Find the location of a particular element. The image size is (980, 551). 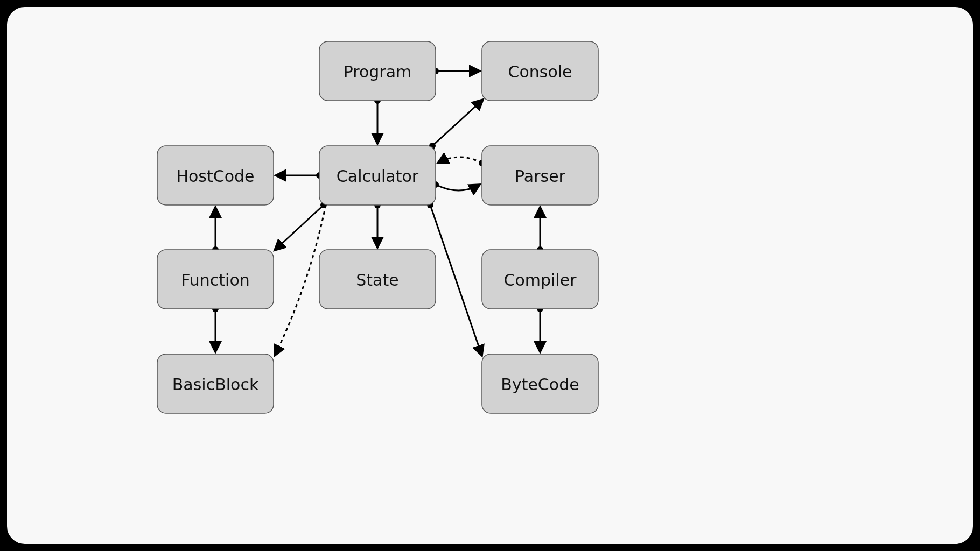

node-program-label: Program is located at coordinates (378, 72).